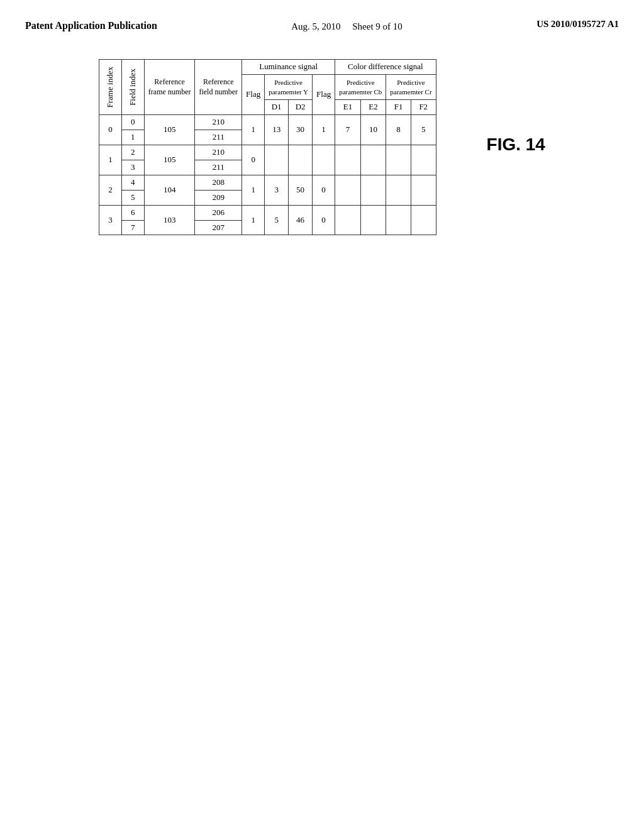 The width and height of the screenshot is (644, 830). Describe the element at coordinates (170, 160) in the screenshot. I see `ref-frame-105-b: 105` at that location.